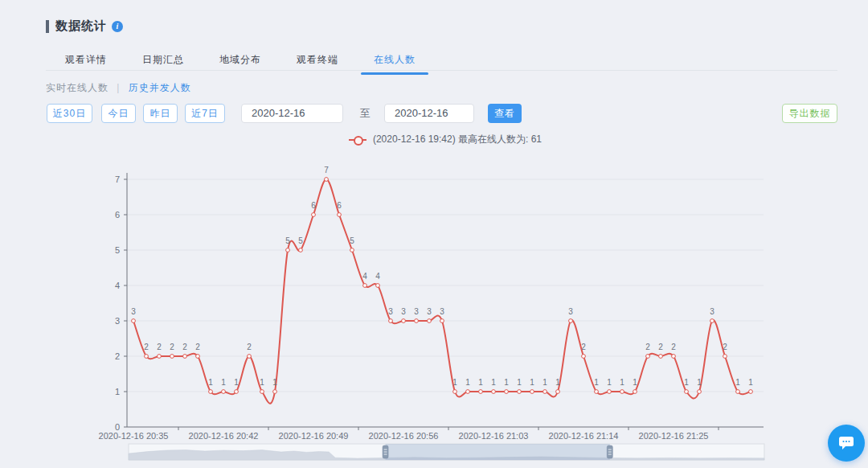 This screenshot has height=468, width=868. I want to click on start-date-input: 2020-12-16, so click(293, 113).